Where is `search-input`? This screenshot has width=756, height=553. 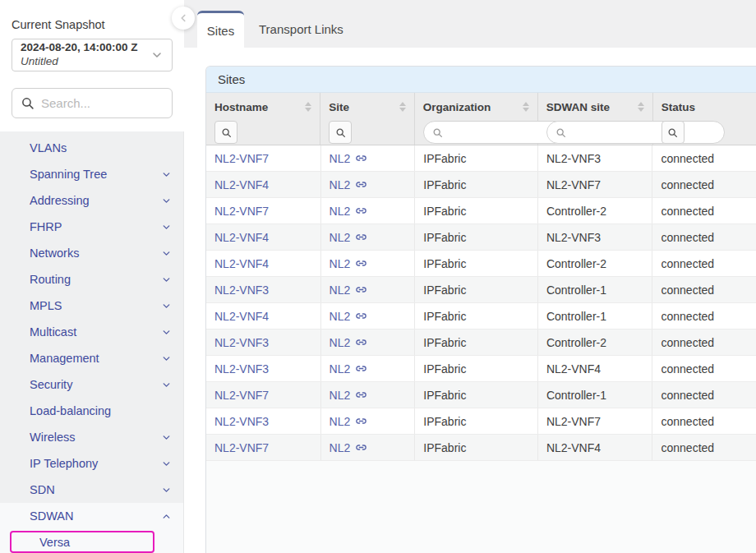
search-input is located at coordinates (102, 104).